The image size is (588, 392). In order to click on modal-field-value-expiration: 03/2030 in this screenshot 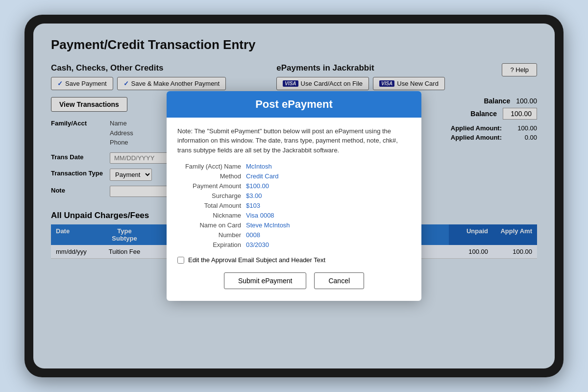, I will do `click(258, 245)`.